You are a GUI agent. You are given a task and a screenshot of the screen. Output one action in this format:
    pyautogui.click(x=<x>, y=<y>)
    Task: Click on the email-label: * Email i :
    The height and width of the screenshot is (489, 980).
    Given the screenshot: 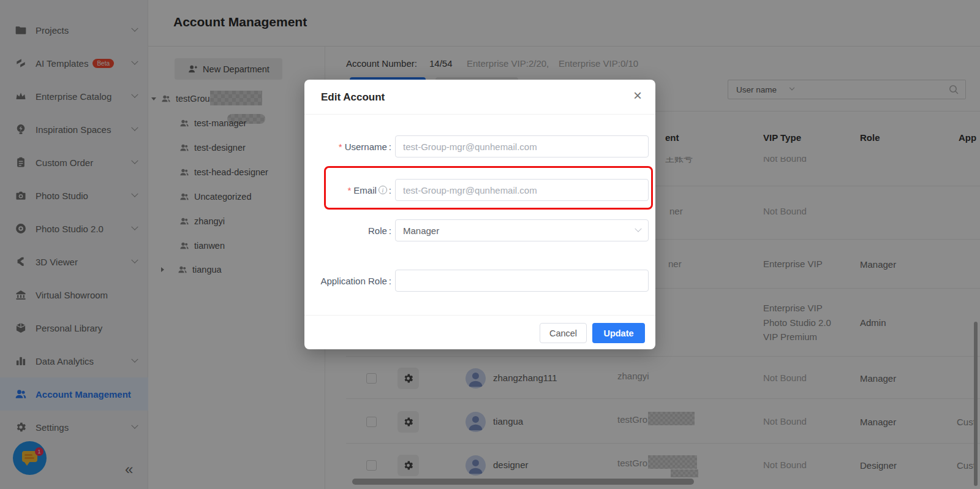 What is the action you would take?
    pyautogui.click(x=354, y=190)
    